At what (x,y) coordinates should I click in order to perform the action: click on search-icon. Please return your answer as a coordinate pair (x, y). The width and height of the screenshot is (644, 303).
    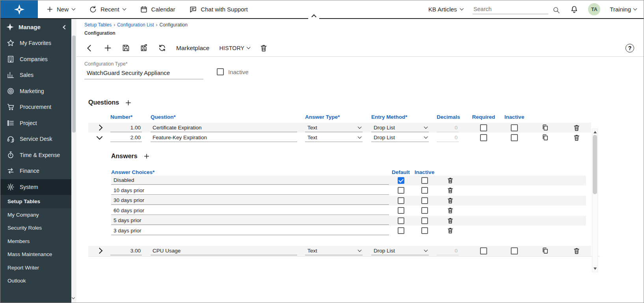
    Looking at the image, I should click on (557, 10).